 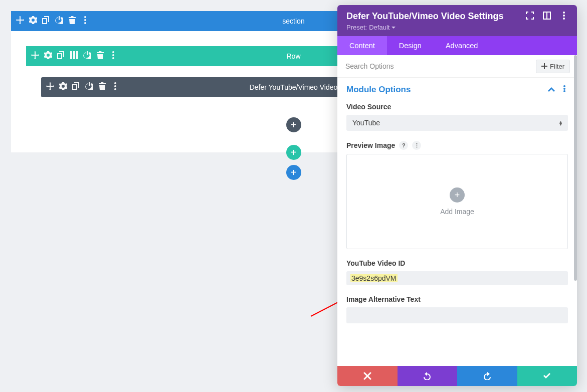 What do you see at coordinates (560, 123) in the screenshot?
I see `select-caret-icon: ▴▾` at bounding box center [560, 123].